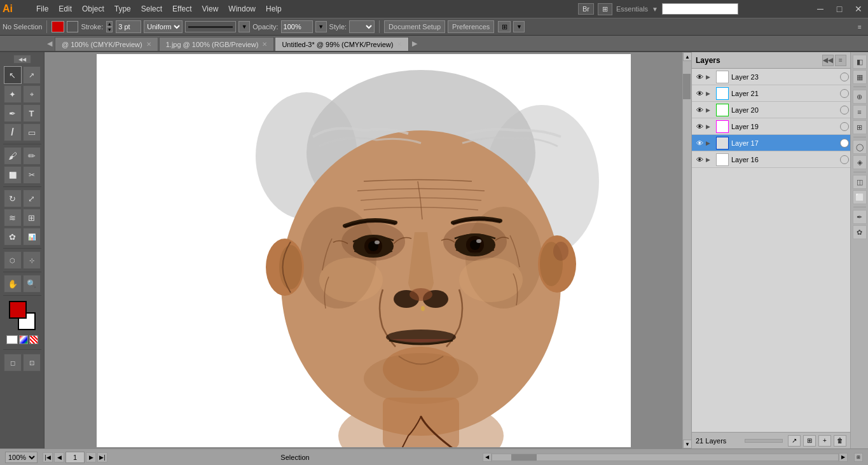 The image size is (868, 465). Describe the element at coordinates (860, 77) in the screenshot. I see `swatches-icon: ▦` at that location.